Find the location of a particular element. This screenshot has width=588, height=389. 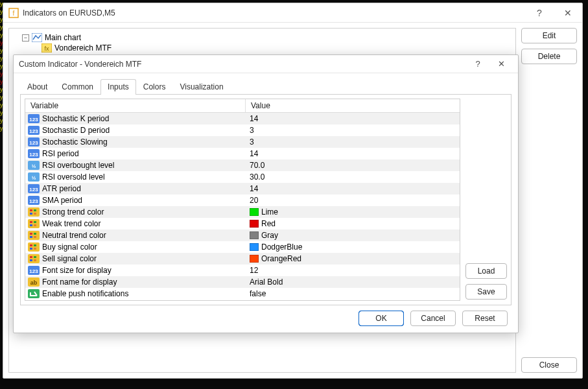

svg-text: ½ is located at coordinates (34, 178).